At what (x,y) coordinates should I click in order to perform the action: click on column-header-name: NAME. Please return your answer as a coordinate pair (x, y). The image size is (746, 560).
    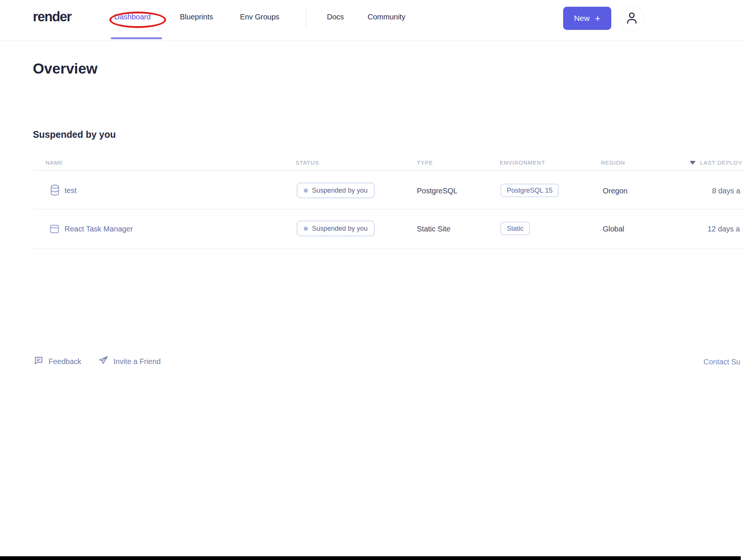
    Looking at the image, I should click on (54, 163).